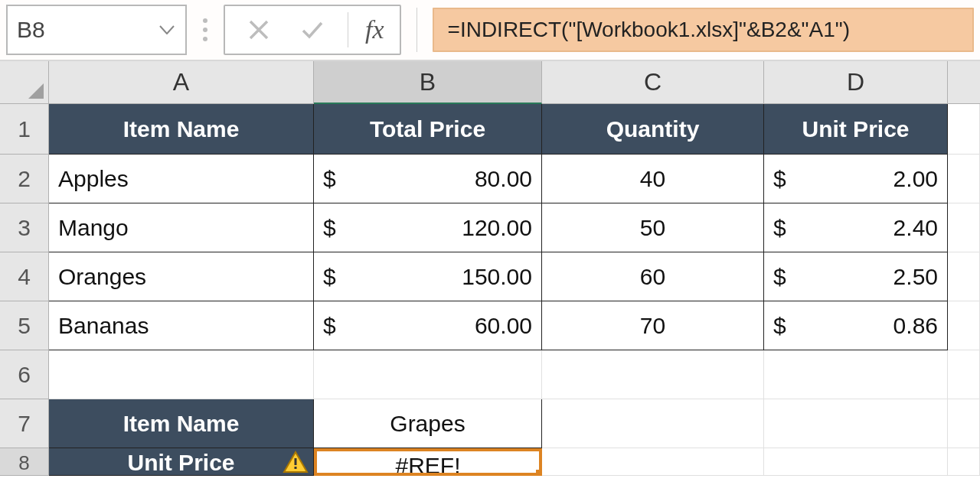  I want to click on row-header-1: 1, so click(24, 129).